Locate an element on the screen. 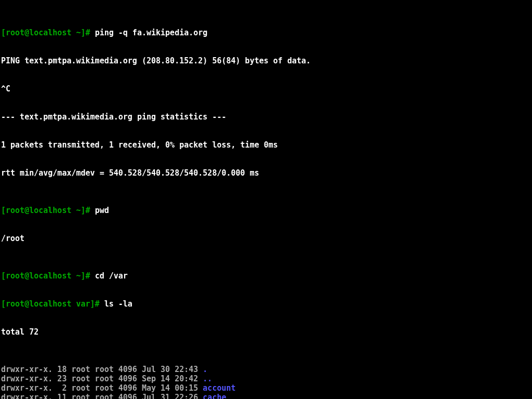 This screenshot has width=532, height=399. ls-filename: .. is located at coordinates (207, 379).